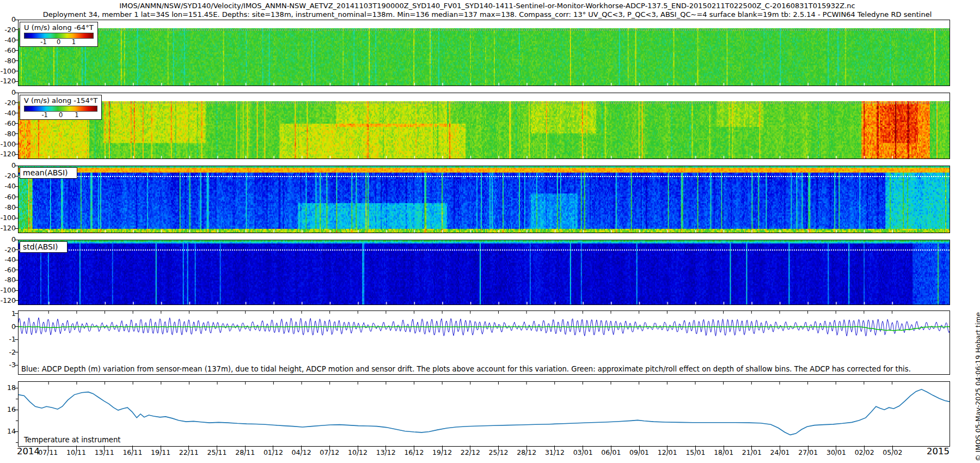 This screenshot has width=980, height=463. What do you see at coordinates (59, 34) in the screenshot?
I see `u-velocity-legend: U (m/s) along -64°T -101` at bounding box center [59, 34].